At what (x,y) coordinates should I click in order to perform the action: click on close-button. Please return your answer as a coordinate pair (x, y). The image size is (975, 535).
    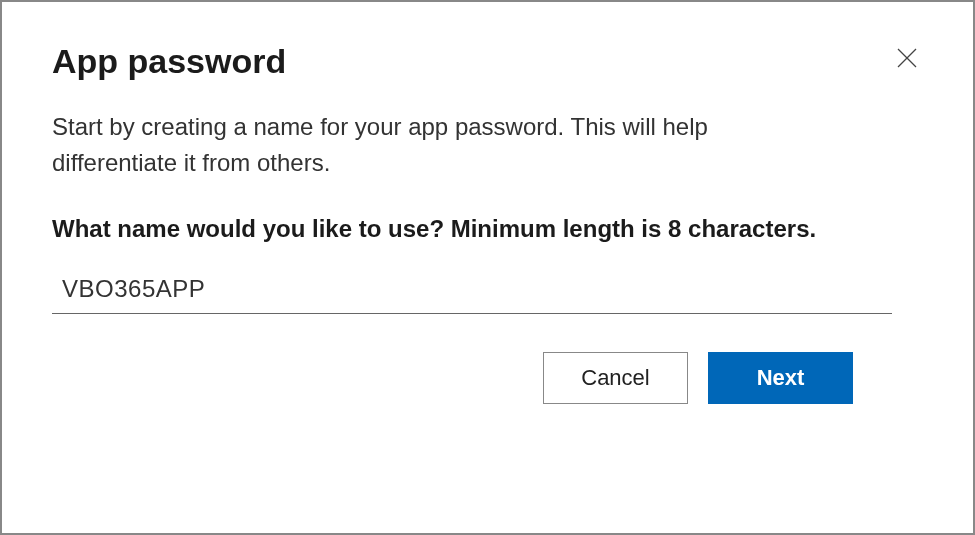
    Looking at the image, I should click on (907, 60).